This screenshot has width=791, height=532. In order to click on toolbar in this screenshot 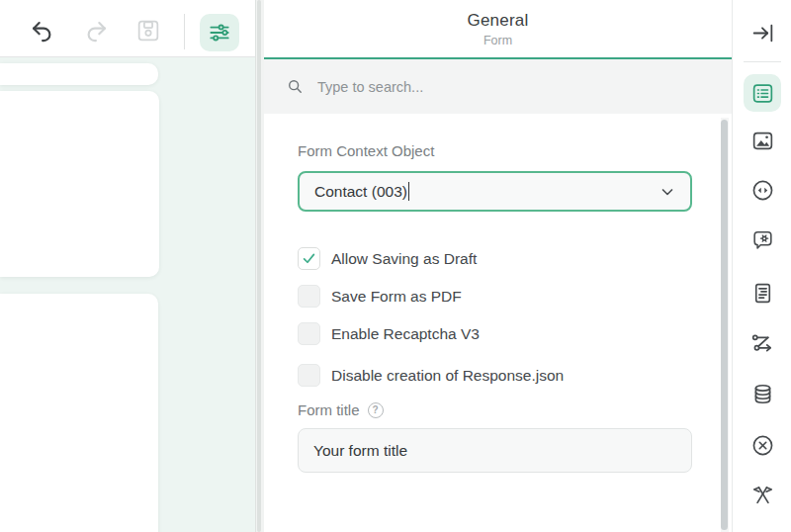, I will do `click(128, 29)`.